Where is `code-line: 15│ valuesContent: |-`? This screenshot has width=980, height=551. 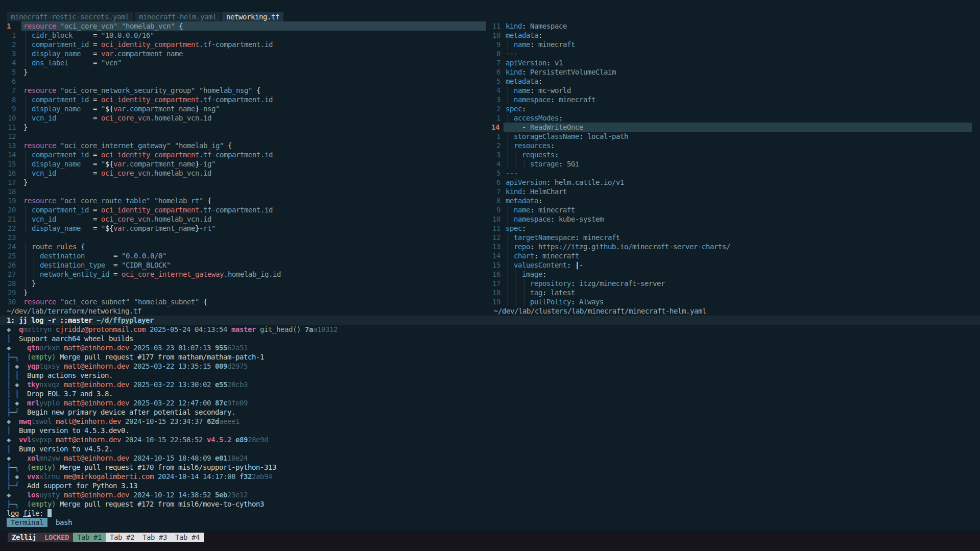 code-line: 15│ valuesContent: |- is located at coordinates (734, 265).